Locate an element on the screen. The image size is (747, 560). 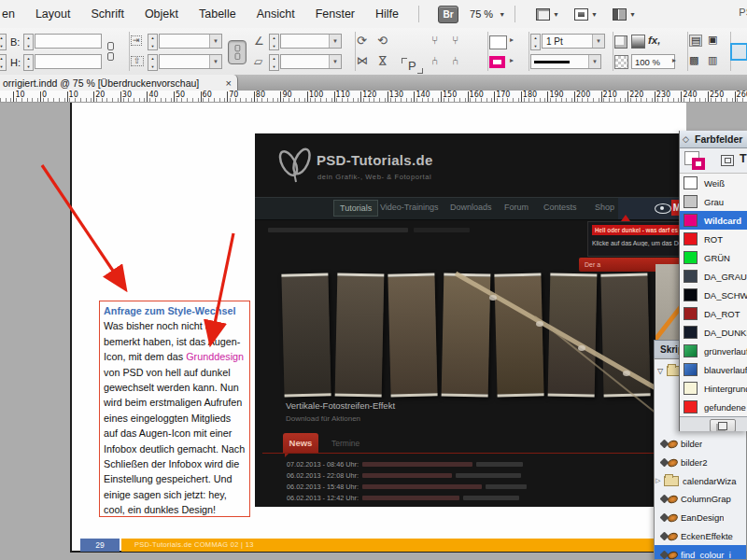
bridge-button: Br is located at coordinates (448, 15).